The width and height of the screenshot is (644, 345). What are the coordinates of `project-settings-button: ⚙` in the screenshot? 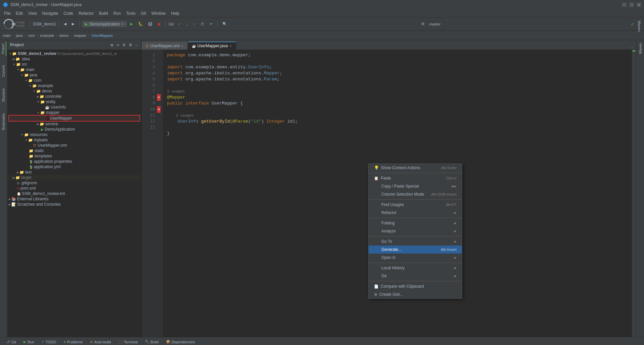 It's located at (130, 45).